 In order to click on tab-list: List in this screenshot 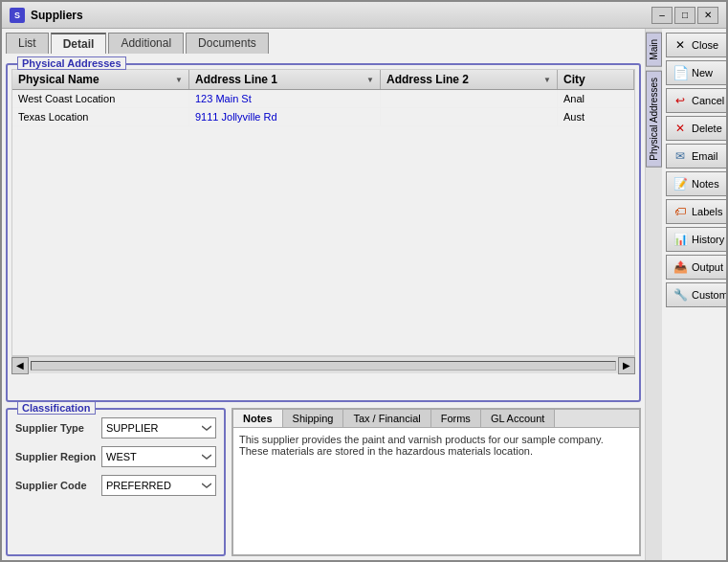, I will do `click(27, 43)`.